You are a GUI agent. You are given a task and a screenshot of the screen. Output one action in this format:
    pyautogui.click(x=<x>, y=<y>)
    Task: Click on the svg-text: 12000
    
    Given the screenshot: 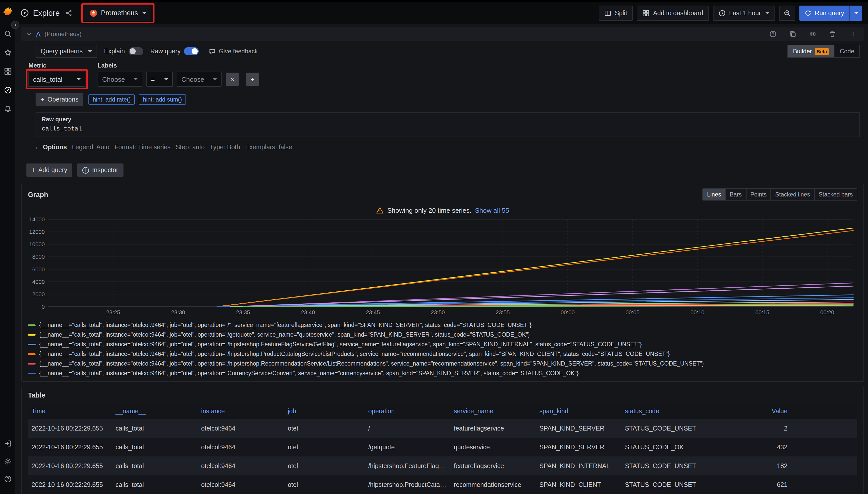 What is the action you would take?
    pyautogui.click(x=37, y=232)
    